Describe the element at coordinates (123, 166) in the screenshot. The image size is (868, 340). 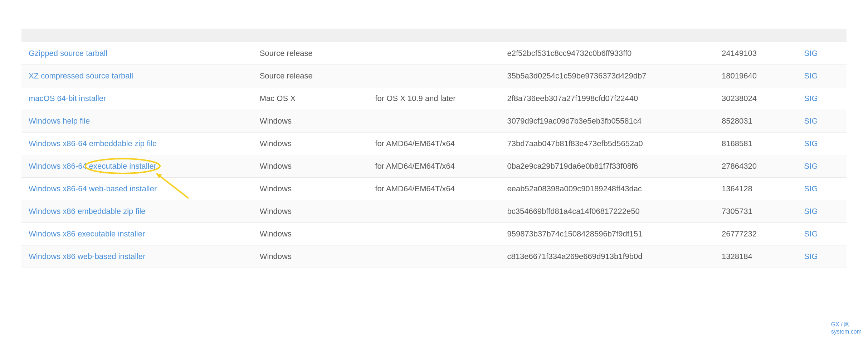
I see `version-annotated-text: executable installer` at that location.